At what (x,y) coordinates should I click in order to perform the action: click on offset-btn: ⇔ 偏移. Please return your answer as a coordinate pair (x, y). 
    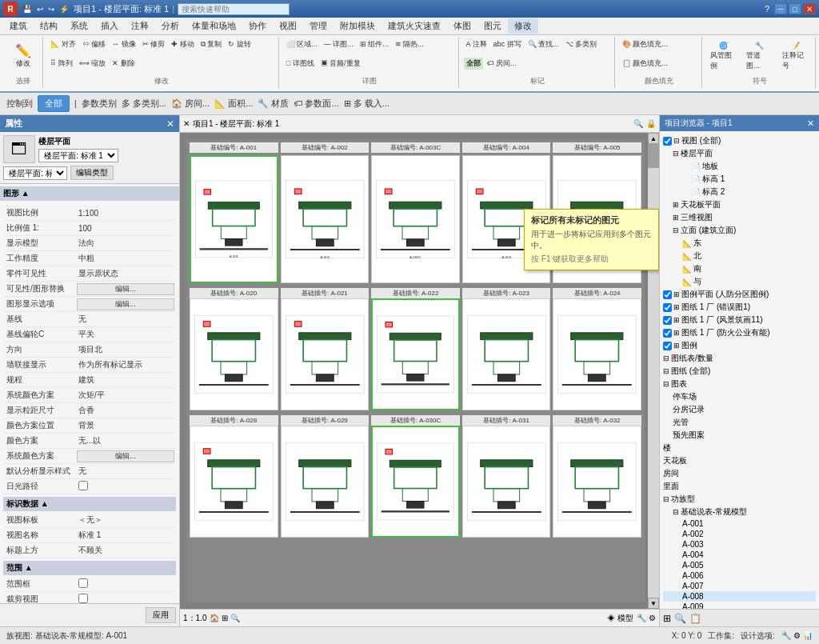
    Looking at the image, I should click on (94, 45).